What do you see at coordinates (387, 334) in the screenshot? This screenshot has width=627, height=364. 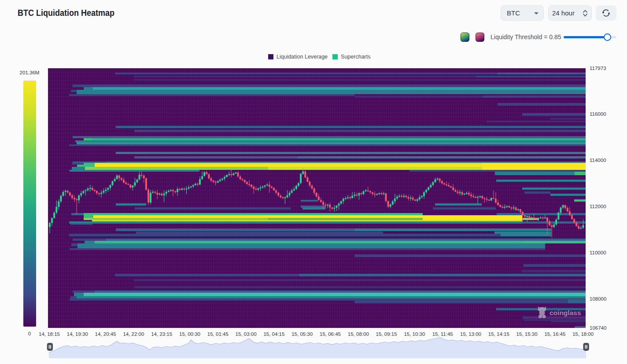 I see `svg-text: 15, 09:15` at bounding box center [387, 334].